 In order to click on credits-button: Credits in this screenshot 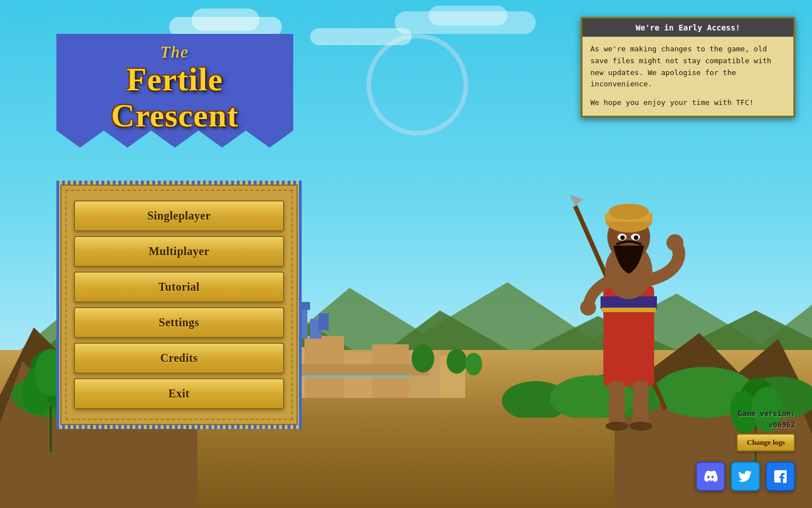, I will do `click(179, 358)`.